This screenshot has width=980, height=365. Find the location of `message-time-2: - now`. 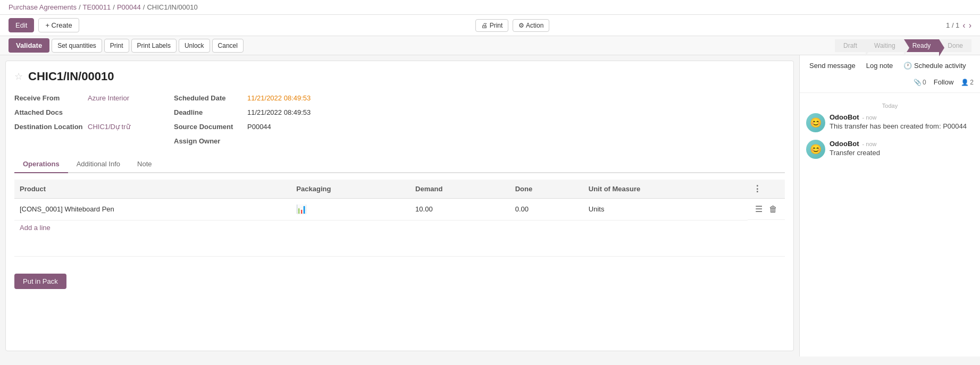

message-time-2: - now is located at coordinates (870, 144).